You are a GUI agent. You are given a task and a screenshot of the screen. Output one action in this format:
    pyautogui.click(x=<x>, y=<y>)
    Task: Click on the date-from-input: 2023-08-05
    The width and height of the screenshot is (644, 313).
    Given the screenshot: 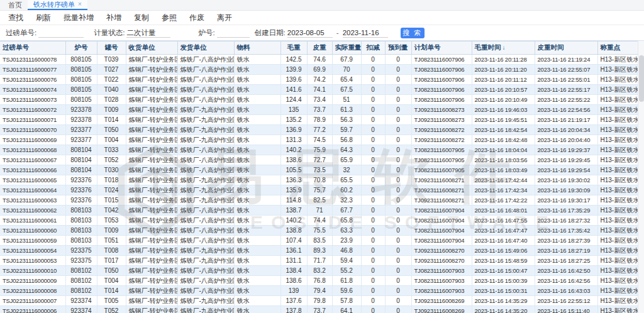 What is the action you would take?
    pyautogui.click(x=310, y=33)
    